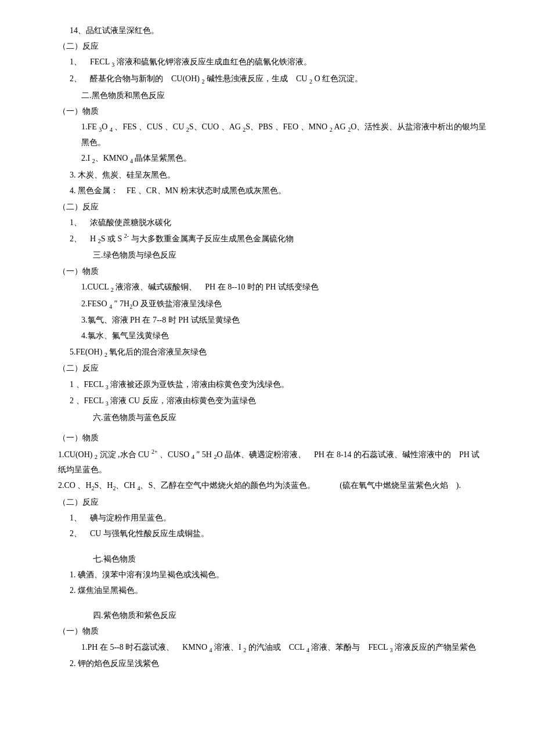 The image size is (534, 756). I want to click on line-23: 六.蓝色物质与蓝色反应, so click(290, 418).